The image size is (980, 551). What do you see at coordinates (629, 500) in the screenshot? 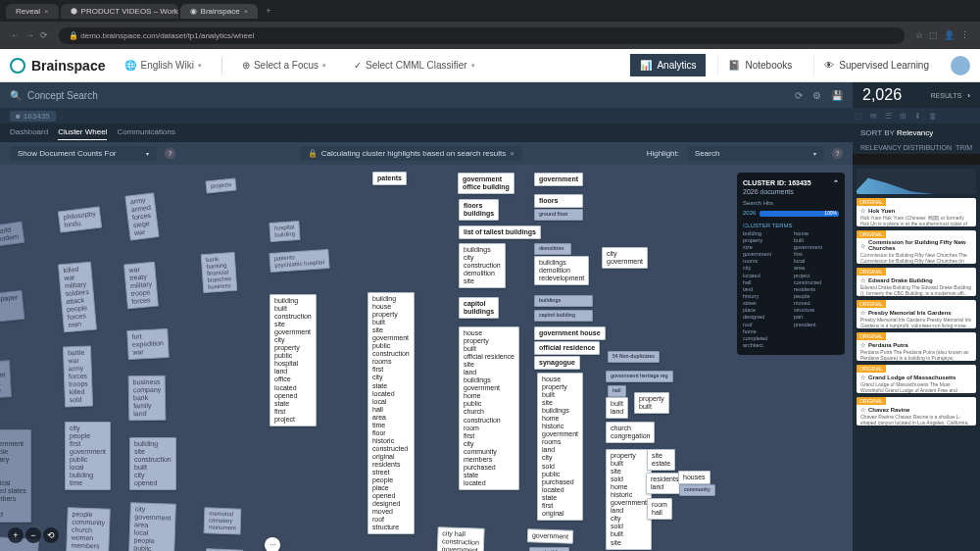
I see `cluster-card: propertybuiltsitesoldhomehistoricgovernm…` at bounding box center [629, 500].